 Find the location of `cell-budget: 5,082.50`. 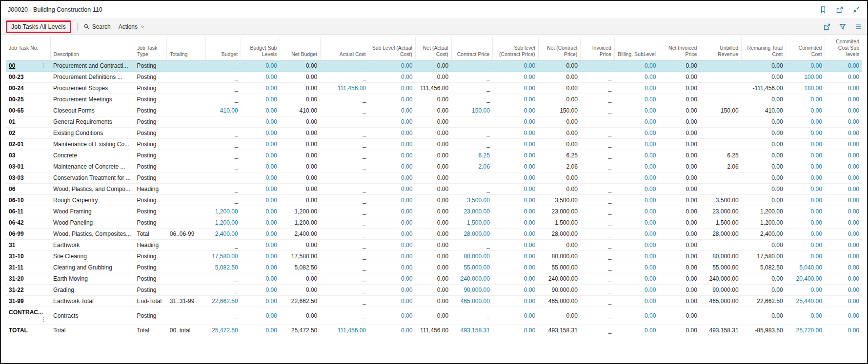

cell-budget: 5,082.50 is located at coordinates (223, 268).